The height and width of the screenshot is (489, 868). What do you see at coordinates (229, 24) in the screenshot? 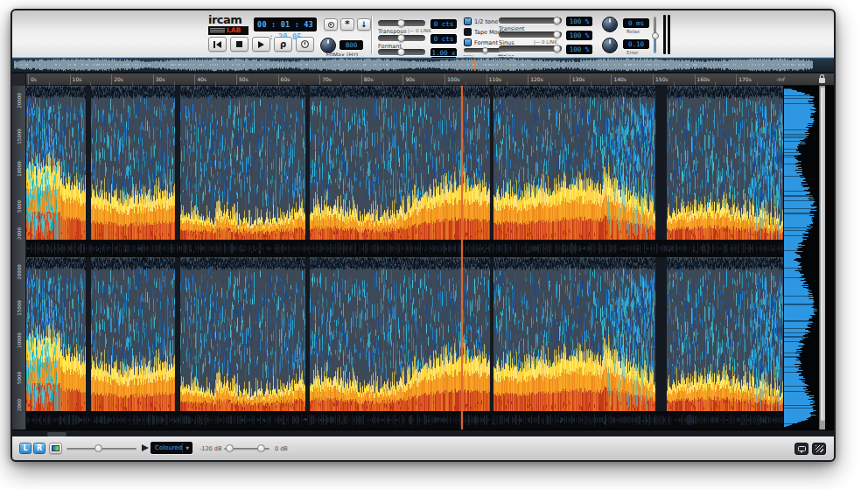
I see `ircam-lab-logo: ircam LAB` at bounding box center [229, 24].